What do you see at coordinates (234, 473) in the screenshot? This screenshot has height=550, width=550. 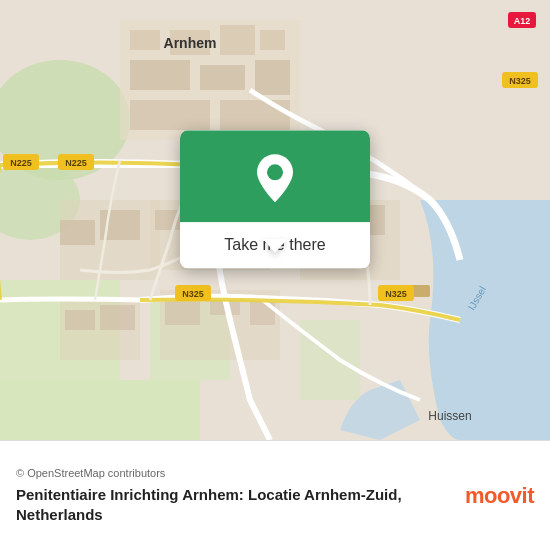 I see `copyright-text: © OpenStreetMap contributors` at bounding box center [234, 473].